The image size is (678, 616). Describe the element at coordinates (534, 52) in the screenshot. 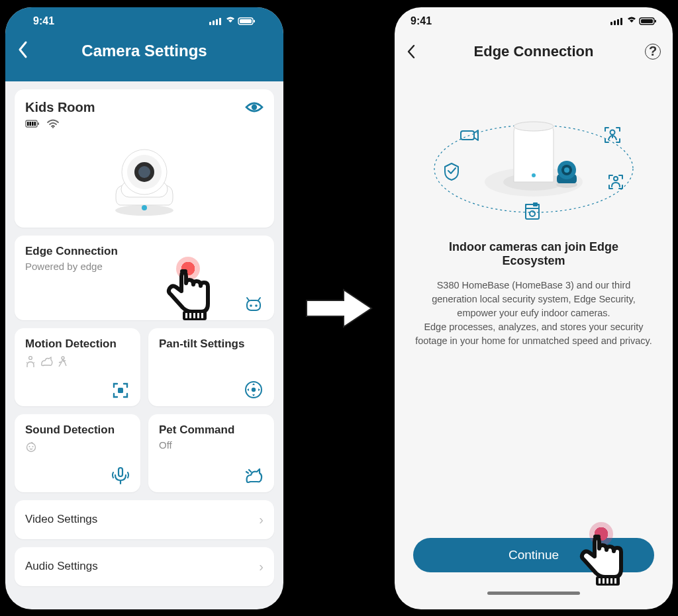

I see `topbar: Edge Connection ?` at that location.